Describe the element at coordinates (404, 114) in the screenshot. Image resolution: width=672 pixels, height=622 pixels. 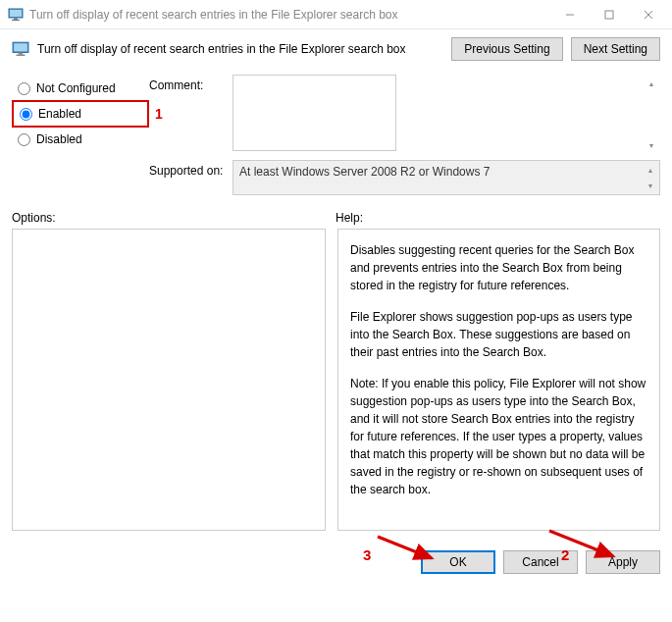
I see `comment-row: Comment: ▴ ▾` at that location.